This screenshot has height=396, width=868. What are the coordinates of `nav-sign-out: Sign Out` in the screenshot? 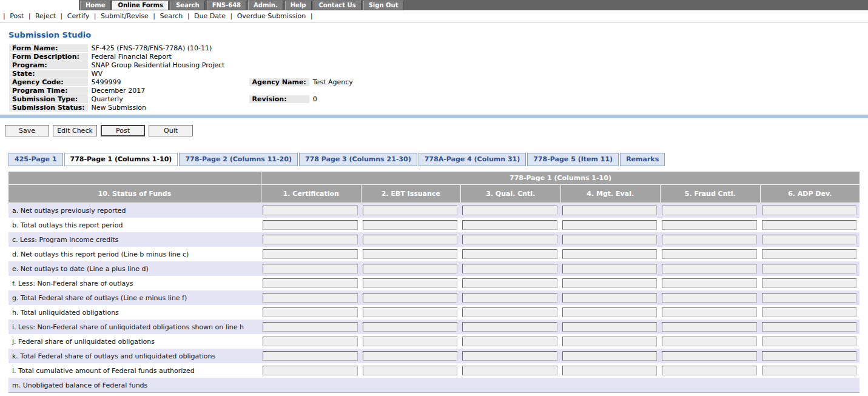 It's located at (383, 5).